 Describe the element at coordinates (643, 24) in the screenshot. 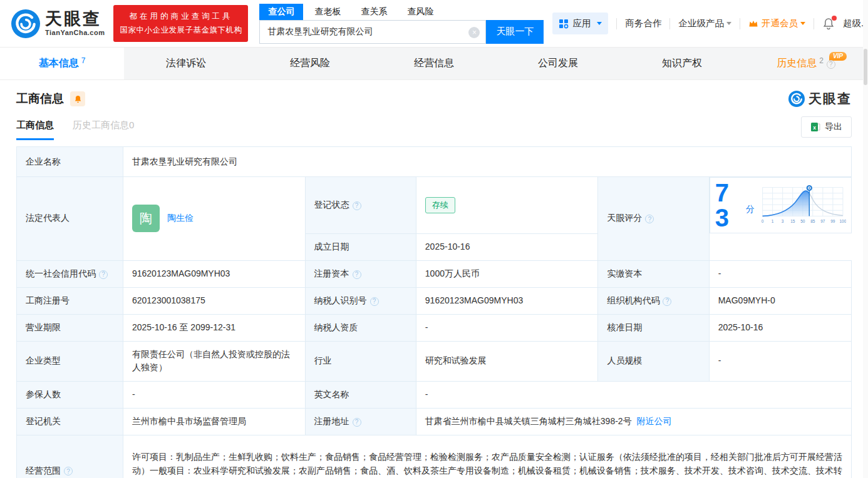

I see `business-coop-label: 商务合作` at that location.